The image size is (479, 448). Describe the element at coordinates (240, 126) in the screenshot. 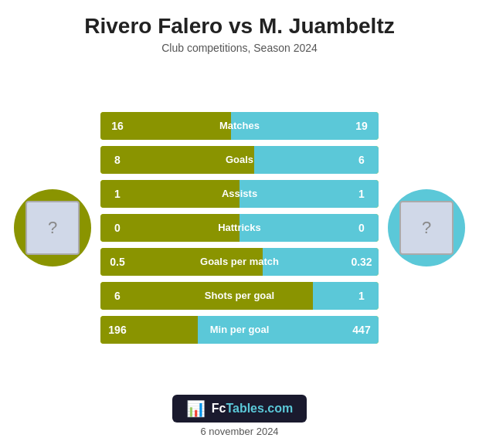

I see `stat-bar-area: Matches` at that location.